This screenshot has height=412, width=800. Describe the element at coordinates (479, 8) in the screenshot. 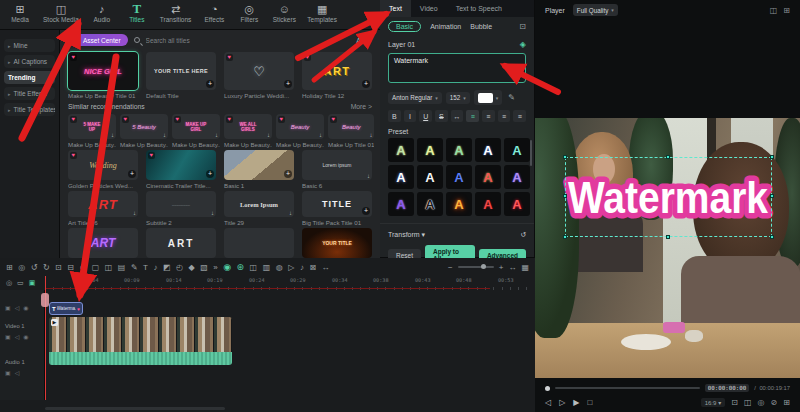

I see `tab-text-to-speech: Text to Speech` at that location.